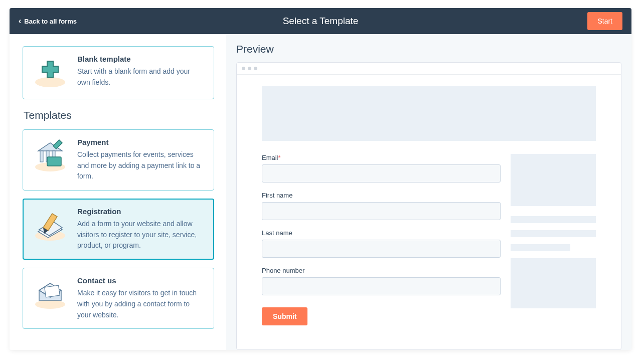 The image size is (641, 364). Describe the element at coordinates (50, 225) in the screenshot. I see `form-pencil-icon` at that location.